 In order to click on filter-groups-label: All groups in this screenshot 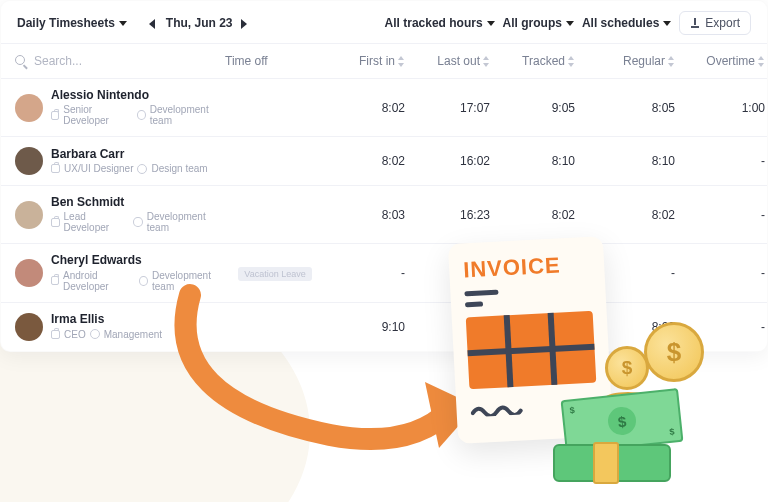, I will do `click(532, 23)`.